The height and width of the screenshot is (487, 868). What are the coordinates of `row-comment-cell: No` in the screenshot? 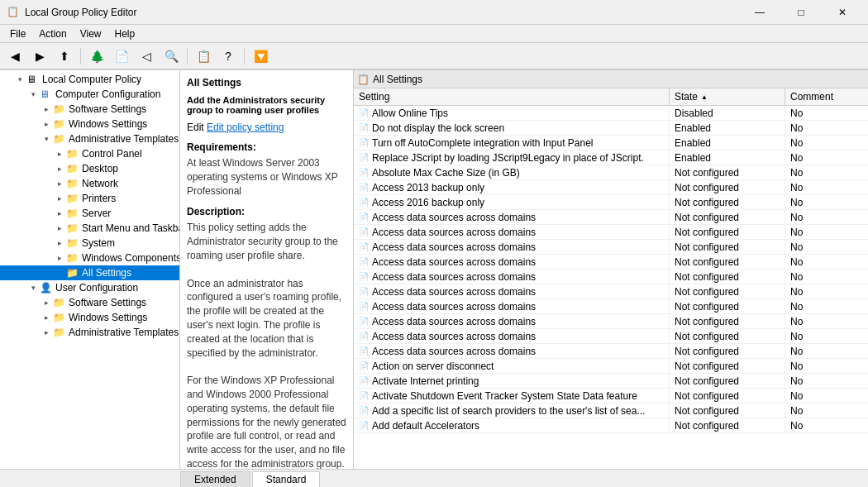 It's located at (827, 112).